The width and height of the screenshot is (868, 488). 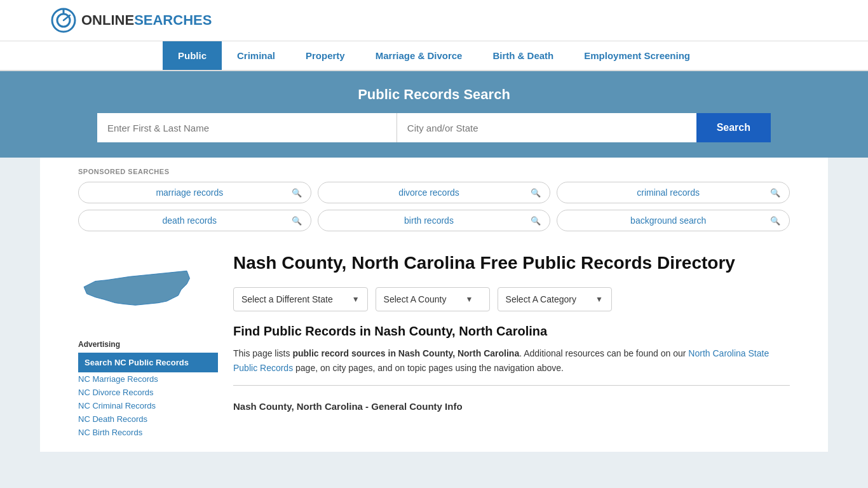 I want to click on name-input, so click(x=247, y=128).